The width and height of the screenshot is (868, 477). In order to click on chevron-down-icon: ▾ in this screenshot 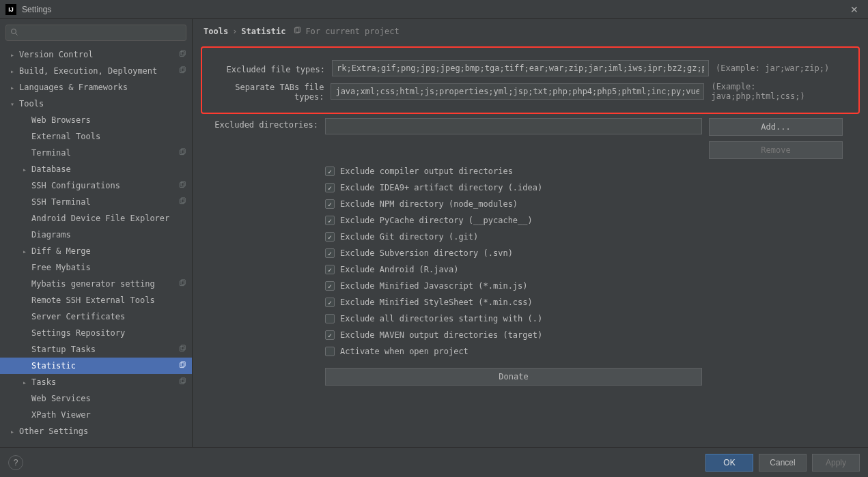, I will do `click(12, 104)`.